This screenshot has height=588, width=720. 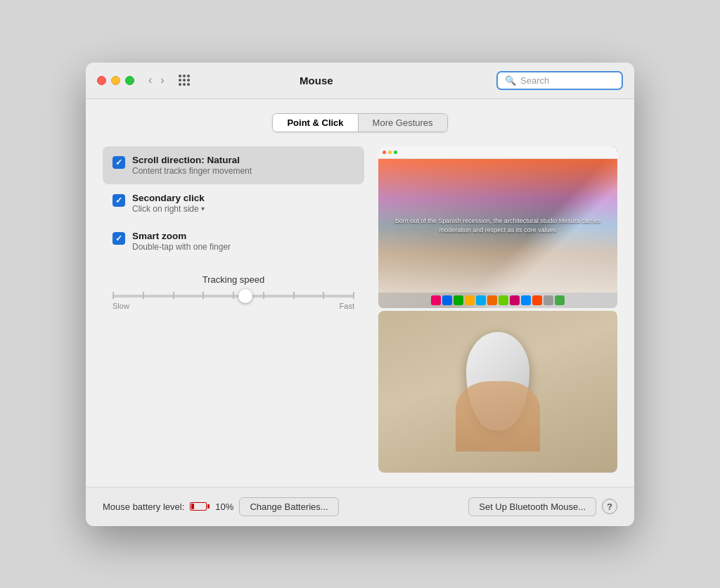 I want to click on battery-fill, so click(x=193, y=506).